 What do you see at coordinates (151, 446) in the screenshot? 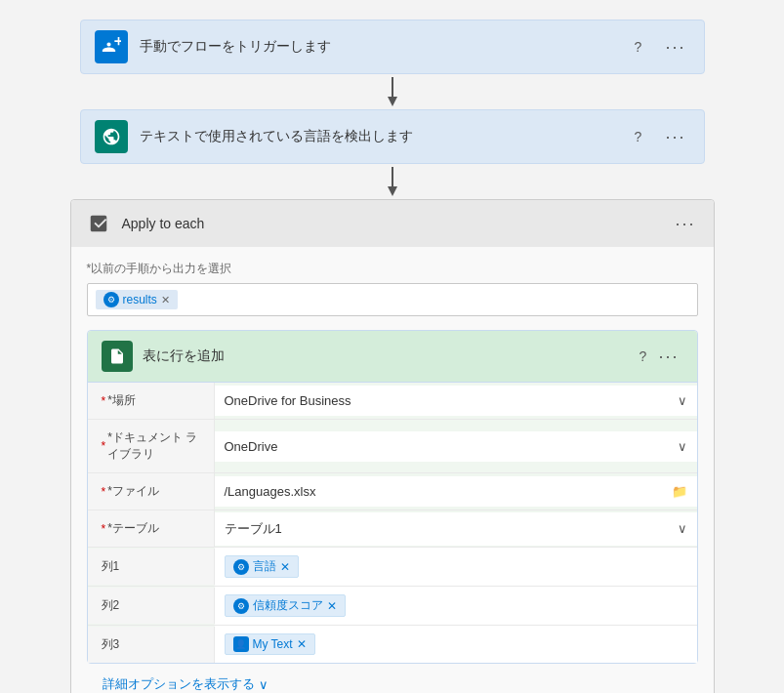
I see `field-library-label: **ドキュメント ライブラリ` at bounding box center [151, 446].